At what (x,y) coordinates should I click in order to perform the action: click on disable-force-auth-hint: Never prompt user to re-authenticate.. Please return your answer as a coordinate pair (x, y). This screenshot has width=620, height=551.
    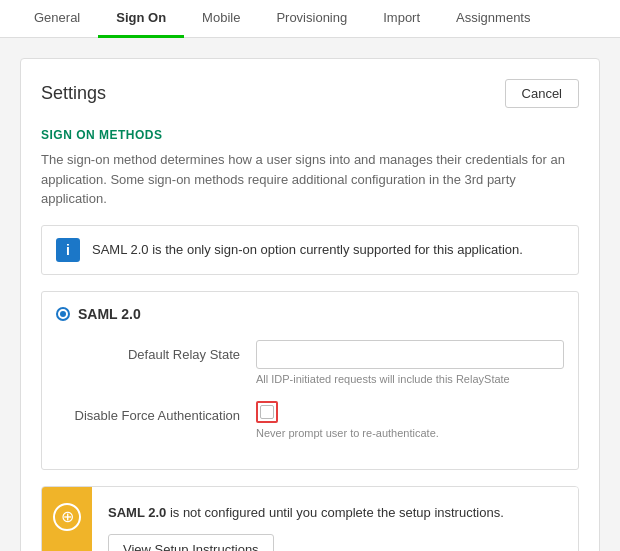
    Looking at the image, I should click on (410, 433).